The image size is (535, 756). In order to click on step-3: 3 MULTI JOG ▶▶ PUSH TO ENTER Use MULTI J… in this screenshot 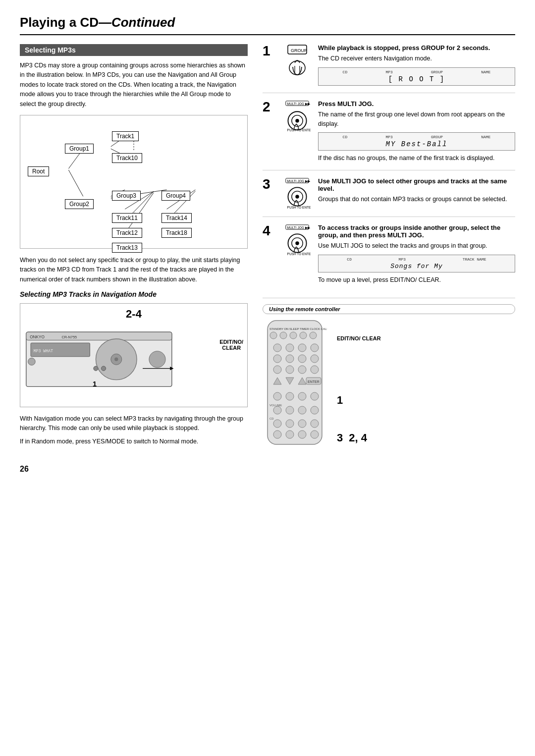, I will do `click(389, 194)`.